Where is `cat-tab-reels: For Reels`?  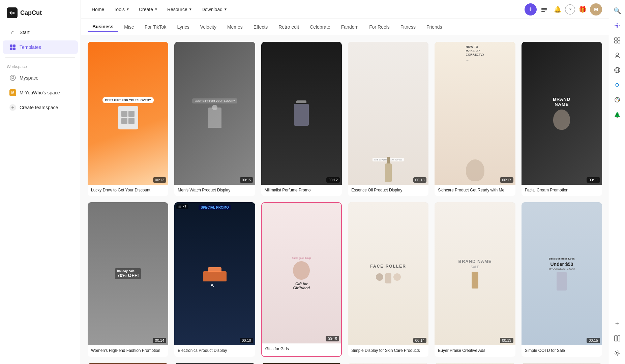 cat-tab-reels: For Reels is located at coordinates (380, 27).